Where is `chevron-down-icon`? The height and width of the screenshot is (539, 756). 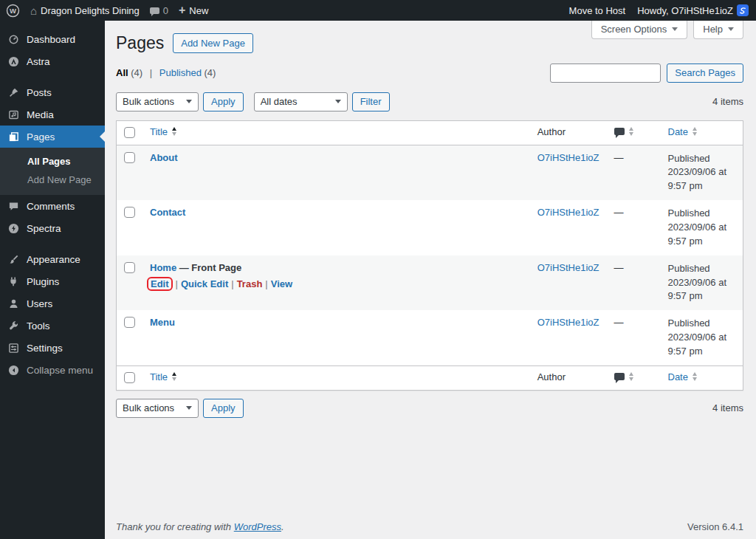
chevron-down-icon is located at coordinates (189, 103).